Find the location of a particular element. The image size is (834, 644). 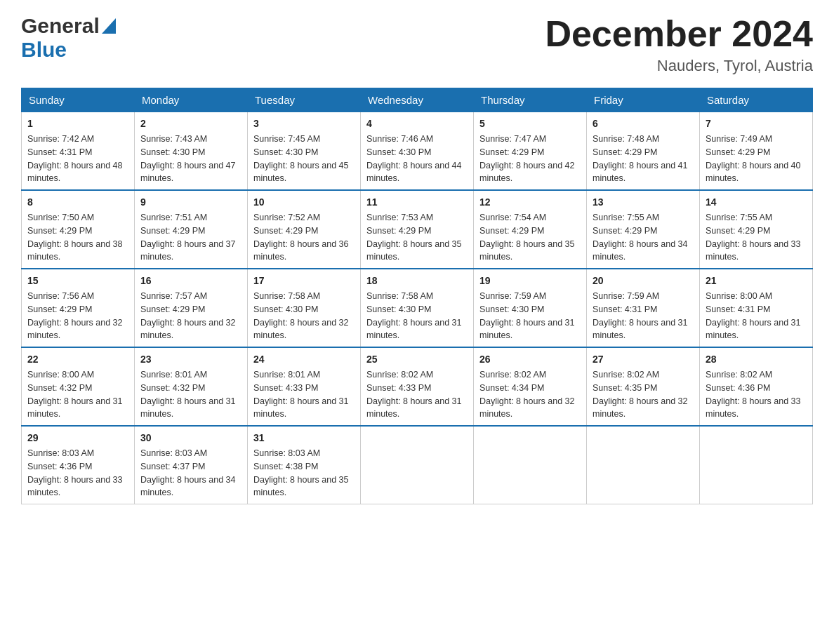

sunset-text: Sunset: 4:31 PM is located at coordinates (643, 310).